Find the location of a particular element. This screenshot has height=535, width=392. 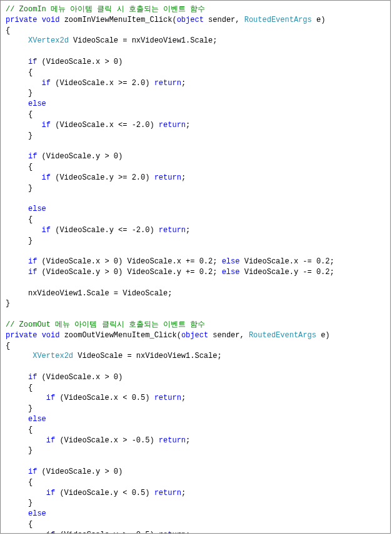

code-text: (VideoScale.x >= 2.0) is located at coordinates (103, 83).